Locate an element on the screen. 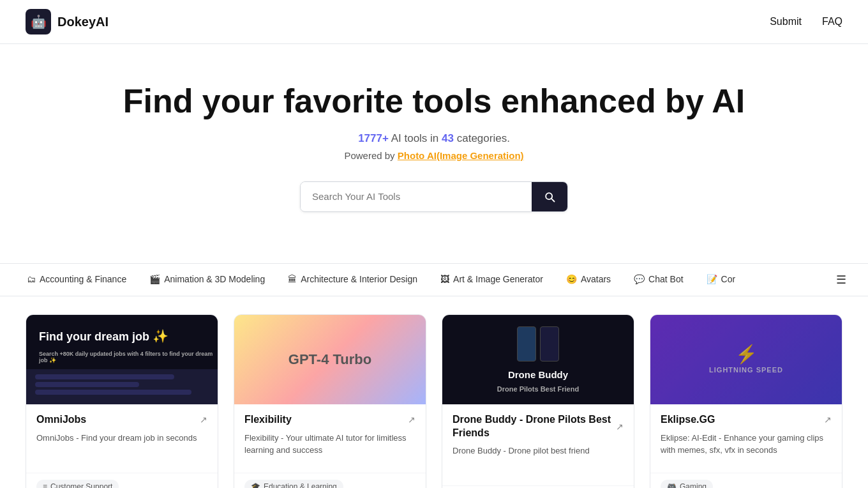  category-more-button: ☰ is located at coordinates (841, 280).